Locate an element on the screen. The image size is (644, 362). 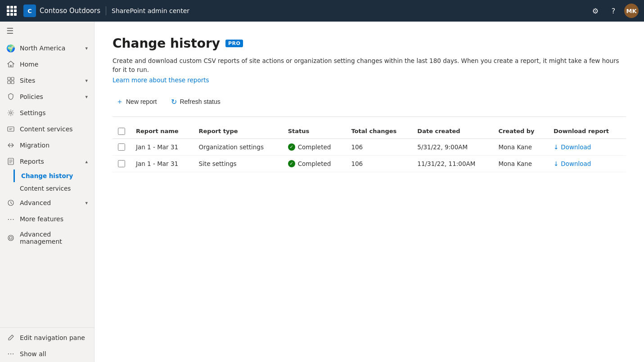
row-status-0: Completed is located at coordinates (314, 147).